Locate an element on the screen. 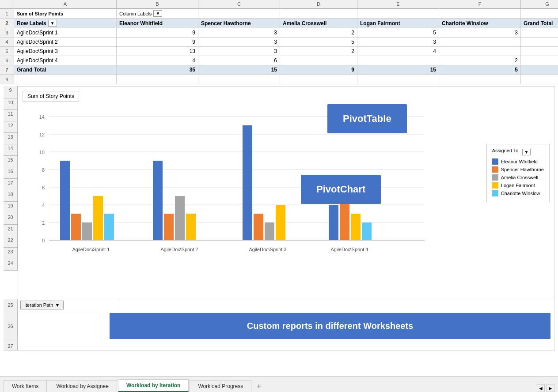 The width and height of the screenshot is (558, 392). callout-banner: Custom reports in different Worksheets is located at coordinates (330, 326).